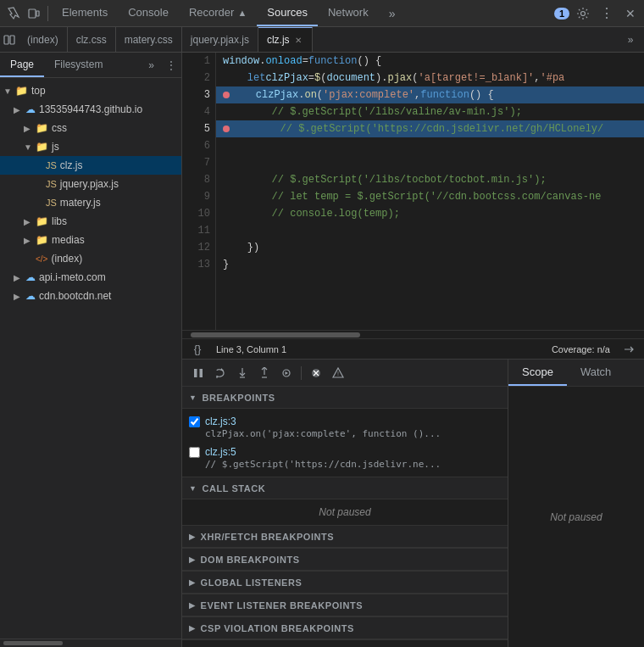 The width and height of the screenshot is (644, 647). I want to click on tree-item-top: ▼ 📁 top, so click(91, 91).